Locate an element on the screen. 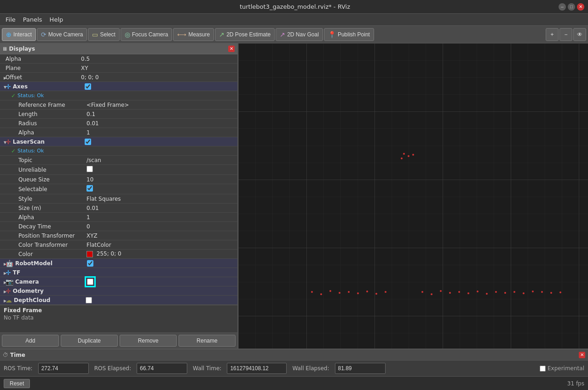 The image size is (588, 390). measure-button: ⟷ Measure is located at coordinates (193, 35).